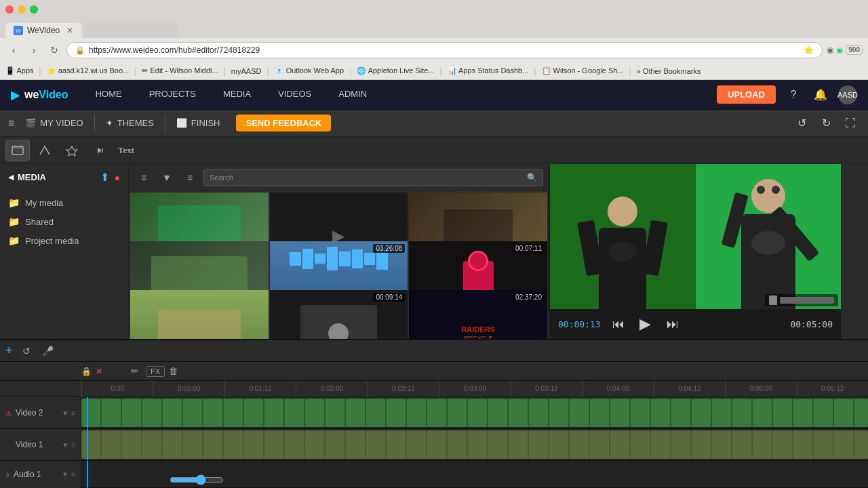  What do you see at coordinates (8, 413) in the screenshot?
I see `track-video2-warning-icon: ⚠` at bounding box center [8, 413].